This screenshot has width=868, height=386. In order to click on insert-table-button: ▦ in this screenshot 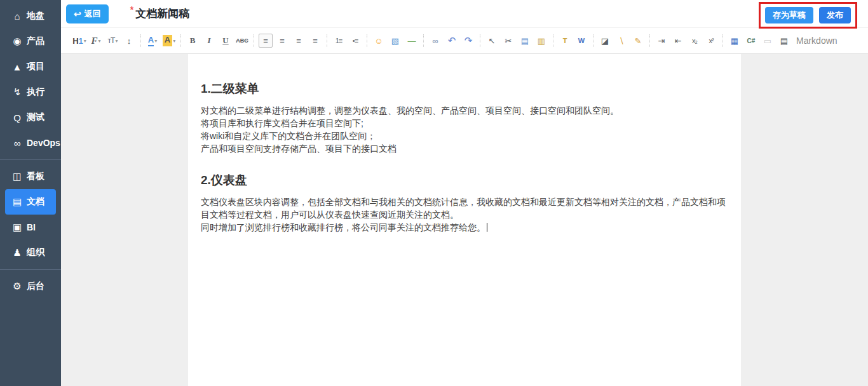, I will do `click(735, 41)`.